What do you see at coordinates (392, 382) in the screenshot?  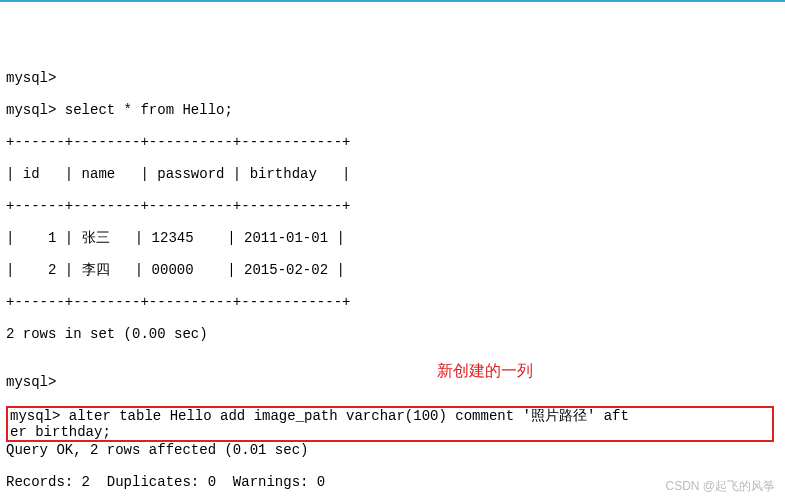 I see `prompt-empty-2: mysql>` at bounding box center [392, 382].